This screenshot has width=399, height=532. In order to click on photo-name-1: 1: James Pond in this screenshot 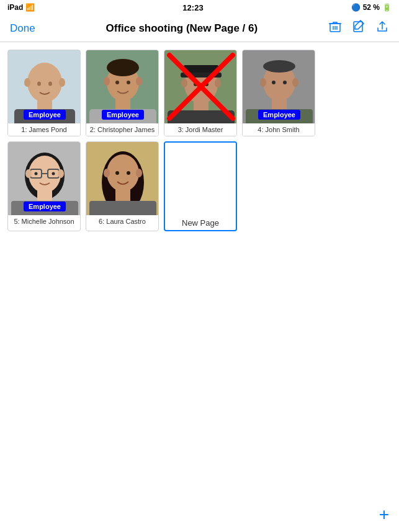, I will do `click(44, 130)`.